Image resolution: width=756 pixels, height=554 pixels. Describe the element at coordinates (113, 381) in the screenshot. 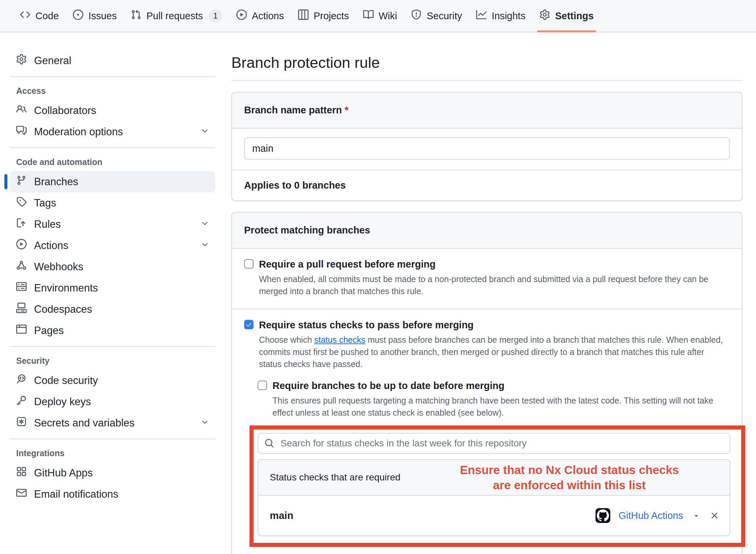

I see `sidebar-item-code-security: Code security` at that location.